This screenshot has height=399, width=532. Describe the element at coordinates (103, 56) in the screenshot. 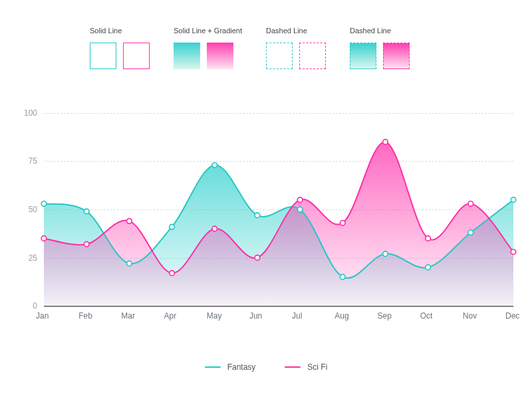

I see `swatch-solid-fantasy` at that location.